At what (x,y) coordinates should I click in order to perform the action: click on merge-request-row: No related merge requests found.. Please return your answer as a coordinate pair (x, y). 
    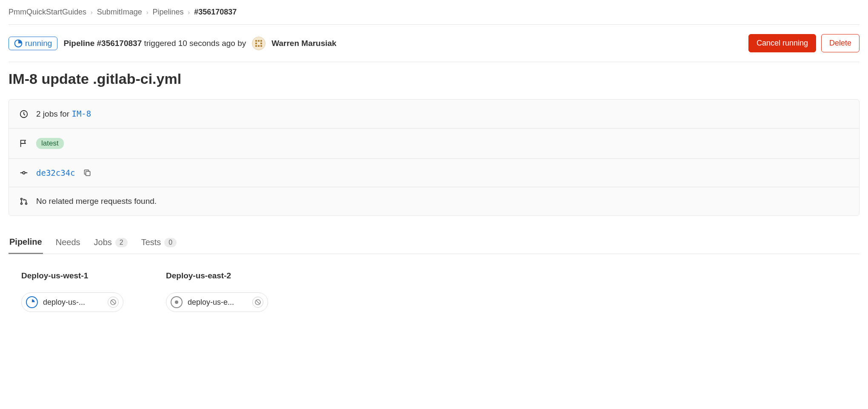
    Looking at the image, I should click on (434, 201).